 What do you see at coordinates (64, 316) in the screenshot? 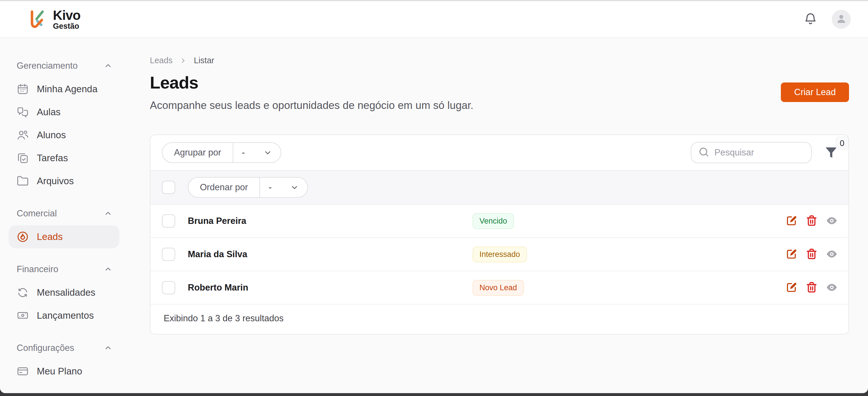
I see `sidebar-item-lan-amentos: Lançamentos` at bounding box center [64, 316].